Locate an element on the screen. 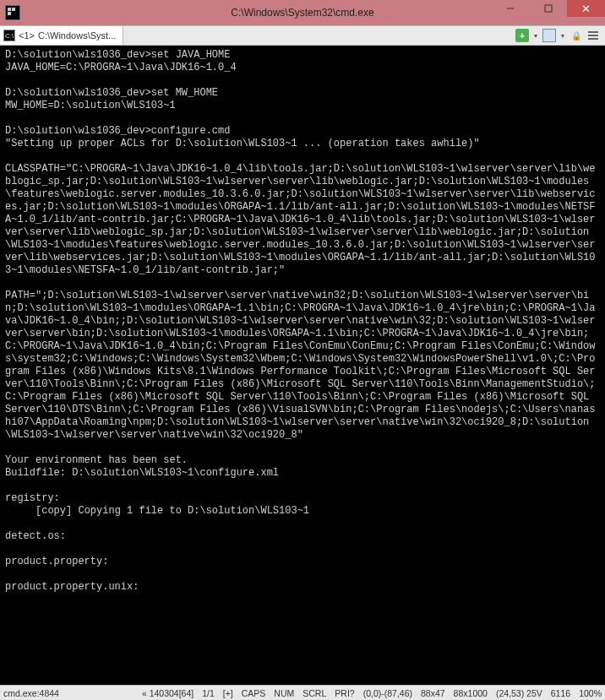 Image resolution: width=605 pixels, height=700 pixels. status-lines: 1/1 is located at coordinates (208, 693).